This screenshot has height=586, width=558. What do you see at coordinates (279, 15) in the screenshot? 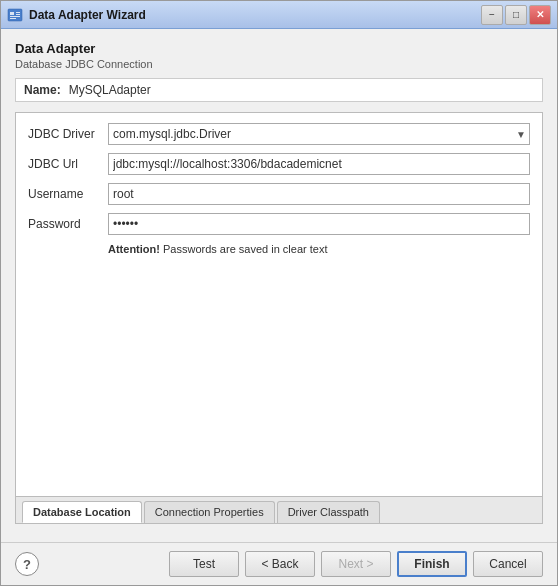
I see `title-bar: Data Adapter Wizard − □ ✕` at bounding box center [279, 15].